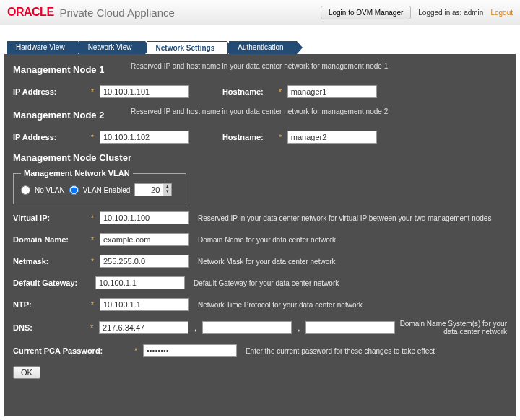 The image size is (520, 420). I want to click on node2-ip-input, so click(144, 137).